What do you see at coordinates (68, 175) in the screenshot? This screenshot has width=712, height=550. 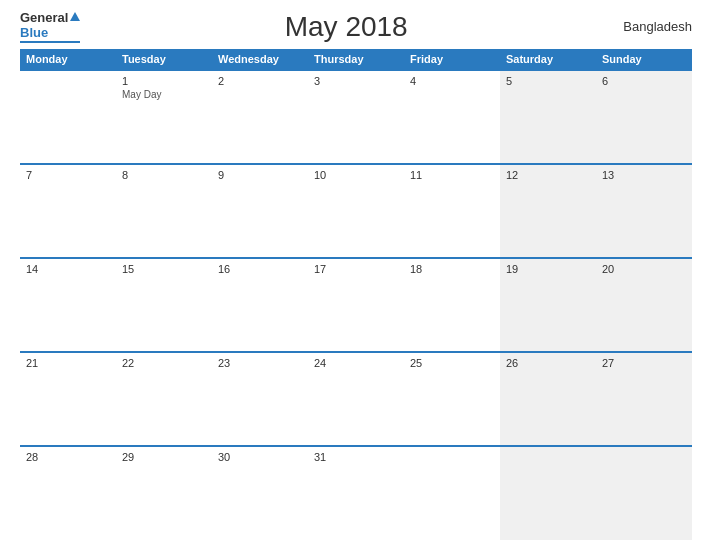 I see `day-number: 7` at bounding box center [68, 175].